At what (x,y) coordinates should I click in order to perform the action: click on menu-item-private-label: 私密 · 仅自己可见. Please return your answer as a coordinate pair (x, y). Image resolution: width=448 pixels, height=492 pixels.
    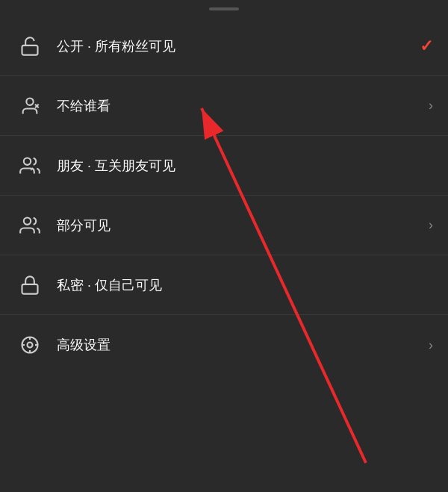
    Looking at the image, I should click on (245, 285).